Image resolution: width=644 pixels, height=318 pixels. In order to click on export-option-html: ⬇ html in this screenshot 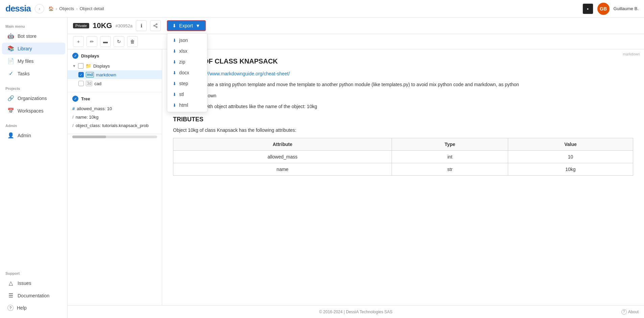, I will do `click(187, 105)`.